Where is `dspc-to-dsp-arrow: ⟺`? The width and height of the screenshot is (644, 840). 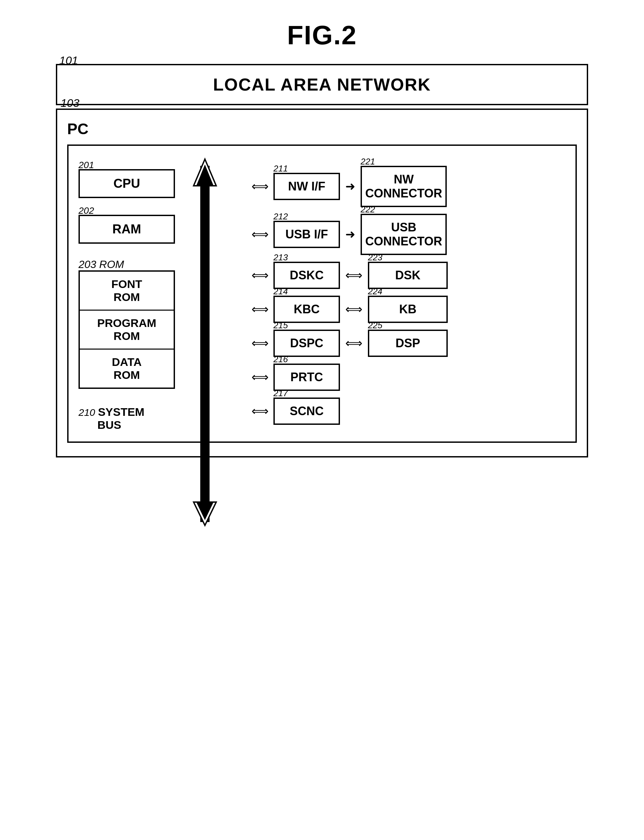 dspc-to-dsp-arrow: ⟺ is located at coordinates (354, 343).